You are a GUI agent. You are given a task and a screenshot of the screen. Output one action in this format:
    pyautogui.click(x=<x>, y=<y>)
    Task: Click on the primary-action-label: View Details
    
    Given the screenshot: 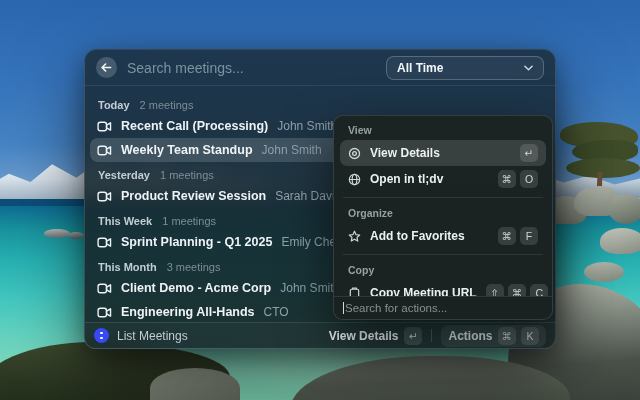 What is the action you would take?
    pyautogui.click(x=364, y=336)
    